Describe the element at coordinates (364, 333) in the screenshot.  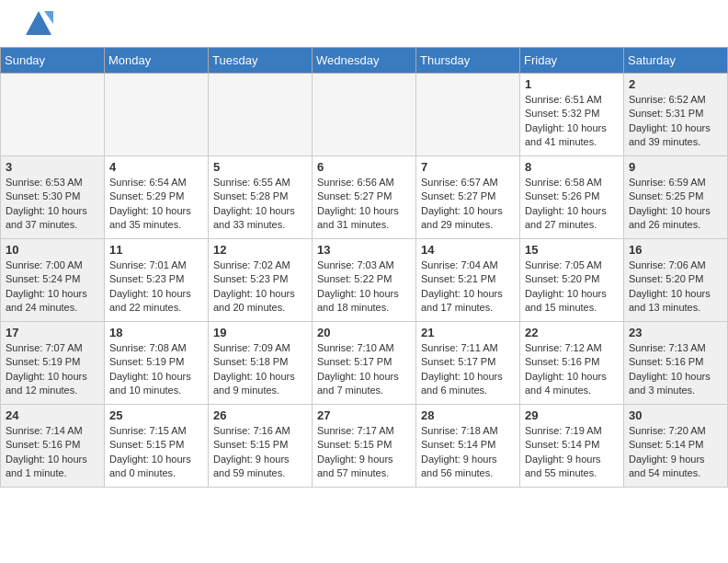
I see `day-number: 20` at that location.